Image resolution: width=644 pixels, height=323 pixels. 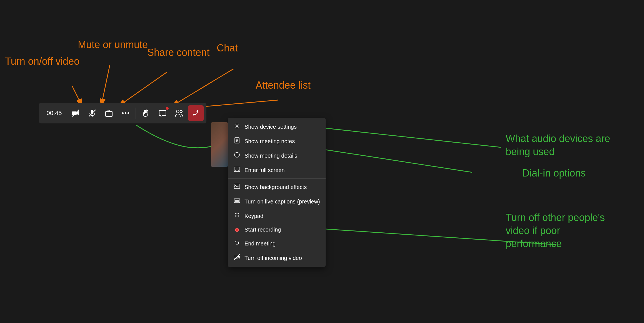 I want to click on annotation-audio-devices: What audio devices arebeing used, so click(x=558, y=145).